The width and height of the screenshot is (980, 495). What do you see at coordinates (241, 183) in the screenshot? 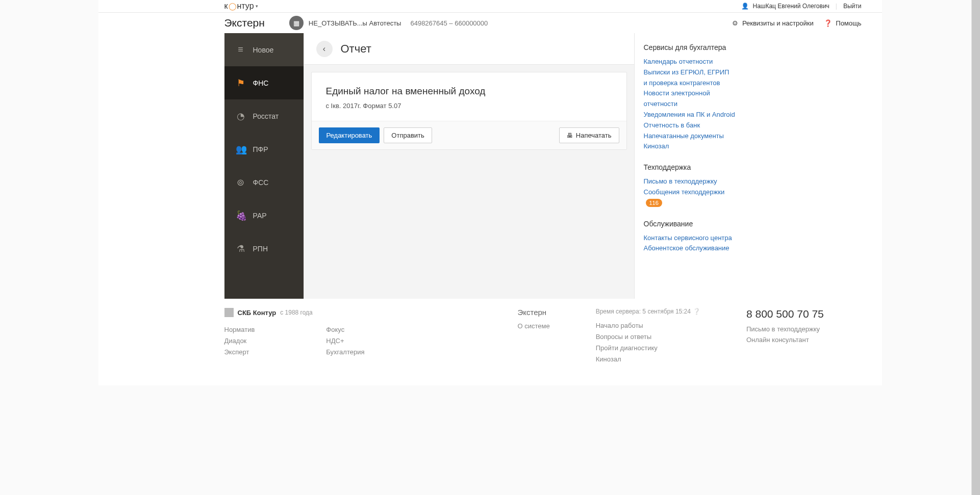
I see `target-icon: ⊚` at bounding box center [241, 183].